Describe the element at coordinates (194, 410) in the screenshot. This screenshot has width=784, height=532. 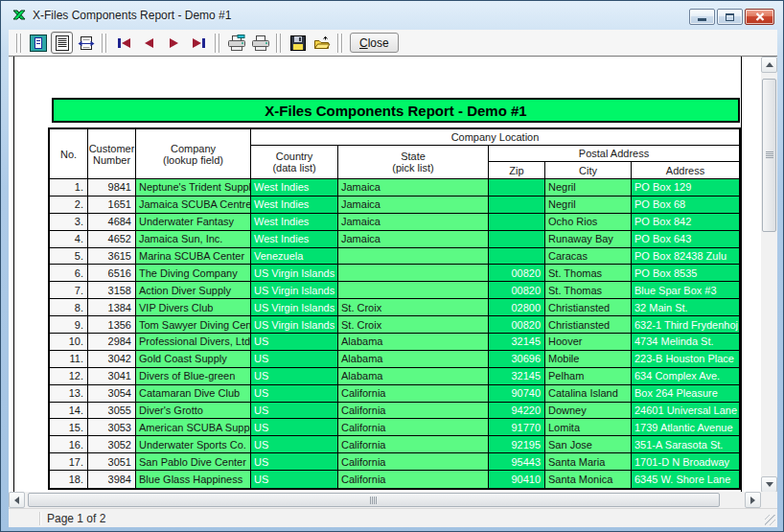
I see `cell-company: Diver's Grotto` at that location.